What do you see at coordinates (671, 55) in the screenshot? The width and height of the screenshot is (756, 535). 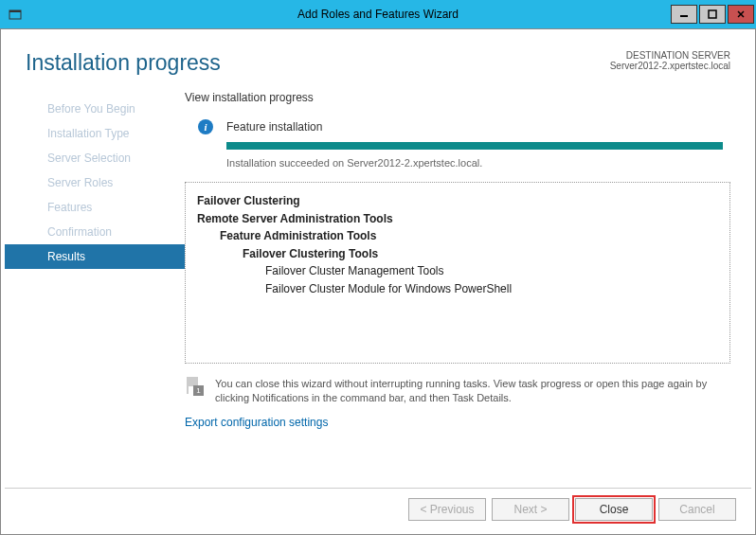 I see `destination-label: DESTINATION SERVER` at bounding box center [671, 55].